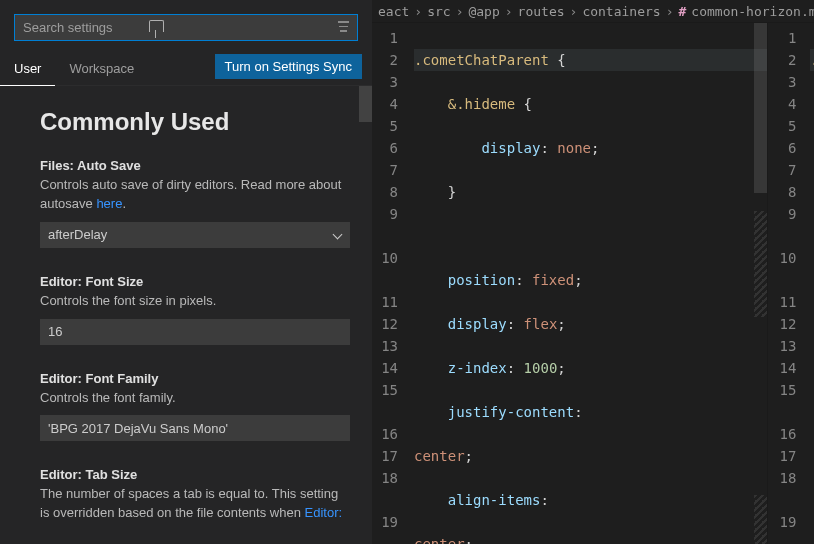  What do you see at coordinates (394, 12) in the screenshot?
I see `crumb: eact` at bounding box center [394, 12].